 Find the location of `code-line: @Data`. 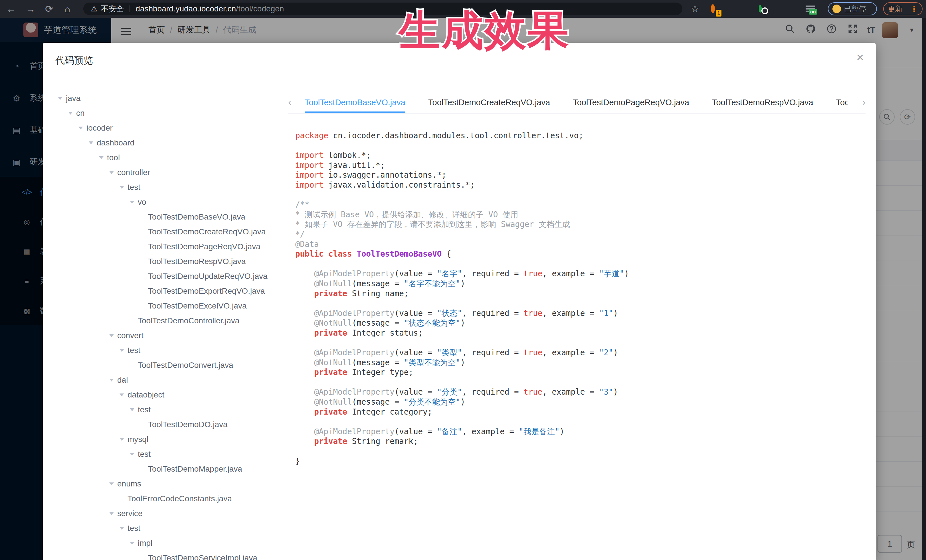

code-line: @Data is located at coordinates (581, 244).